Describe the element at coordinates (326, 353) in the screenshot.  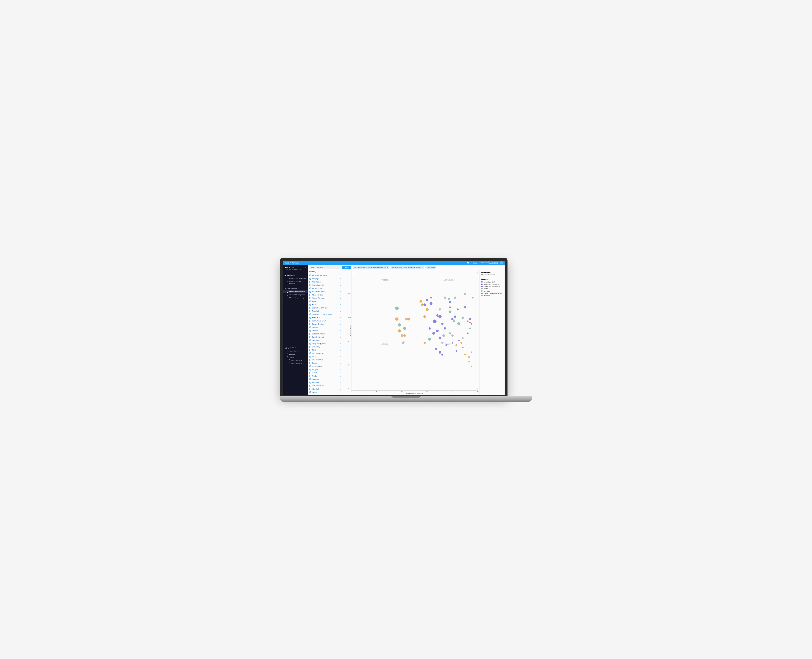
I see `list-item: ≡Elrond Halfelven` at that location.